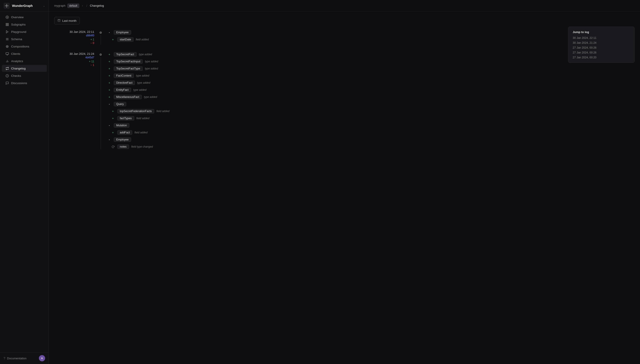 The image size is (640, 364). Describe the element at coordinates (7, 17) in the screenshot. I see `overview-icon` at that location.